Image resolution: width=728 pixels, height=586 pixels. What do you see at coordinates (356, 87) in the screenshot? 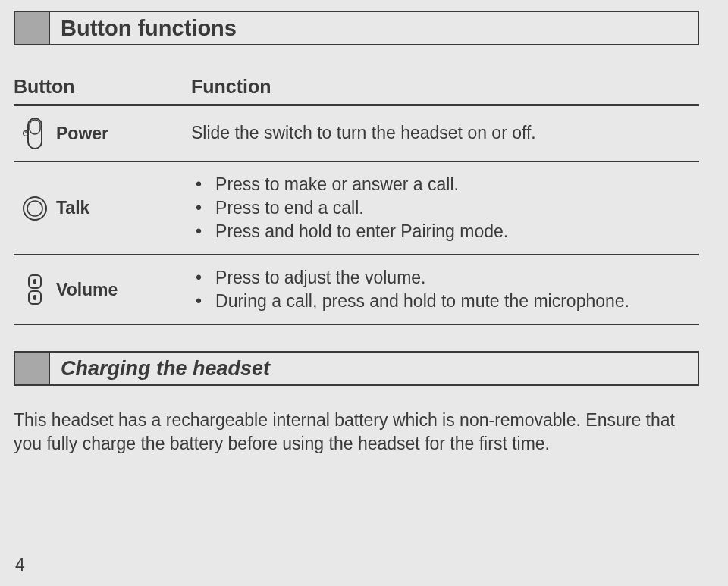
I see `table-header-row: Button Function` at bounding box center [356, 87].